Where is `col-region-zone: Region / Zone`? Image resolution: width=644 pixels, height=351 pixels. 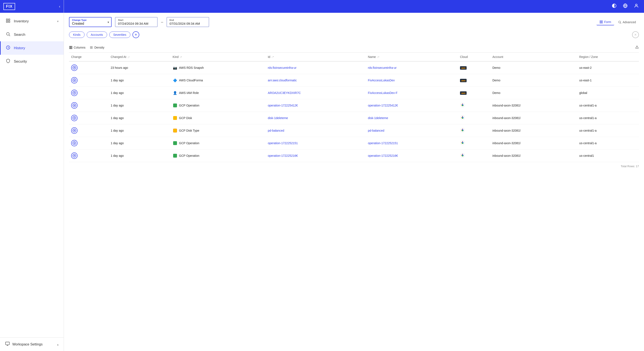 col-region-zone: Region / Zone is located at coordinates (608, 57).